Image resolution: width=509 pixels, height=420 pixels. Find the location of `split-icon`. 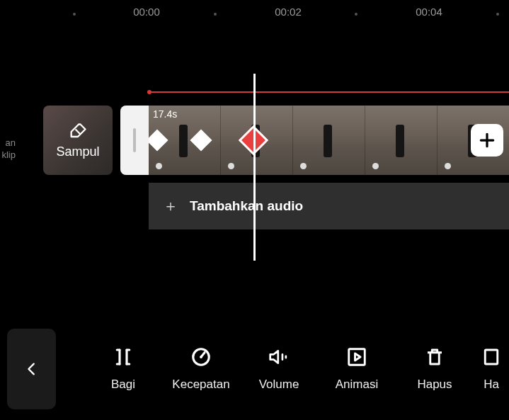

split-icon is located at coordinates (123, 357).